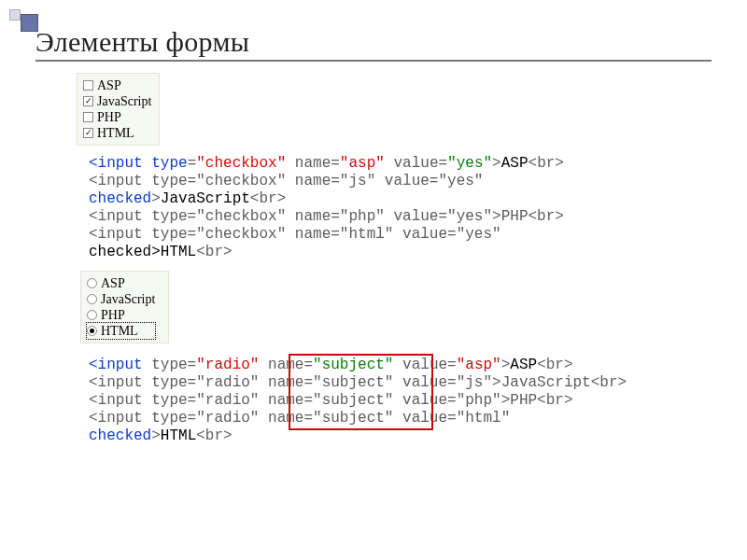 The image size is (747, 560). Describe the element at coordinates (113, 315) in the screenshot. I see `radio-label: PHP` at that location.